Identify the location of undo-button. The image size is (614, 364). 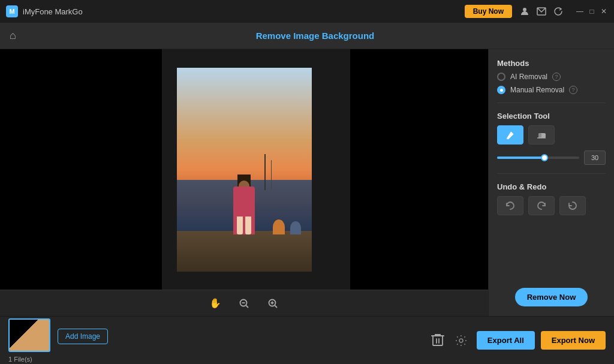
(510, 206).